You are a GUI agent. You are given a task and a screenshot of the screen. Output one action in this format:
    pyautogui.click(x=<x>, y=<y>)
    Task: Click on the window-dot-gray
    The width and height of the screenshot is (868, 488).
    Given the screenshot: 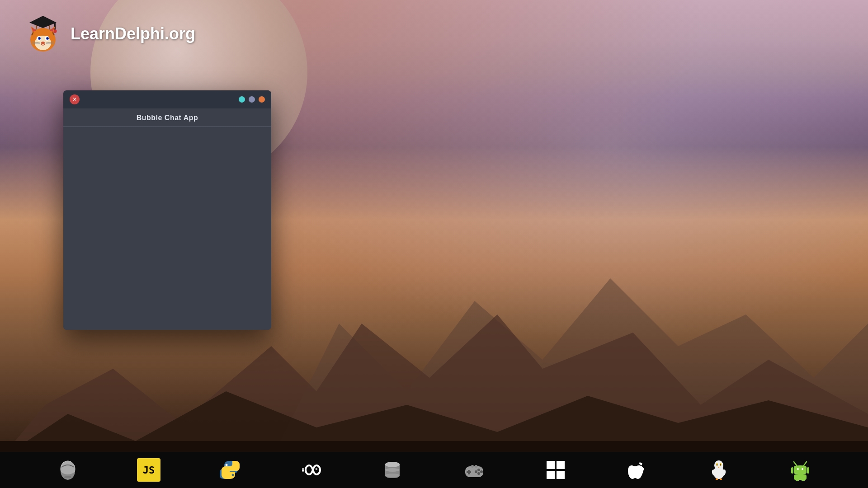 What is the action you would take?
    pyautogui.click(x=252, y=99)
    